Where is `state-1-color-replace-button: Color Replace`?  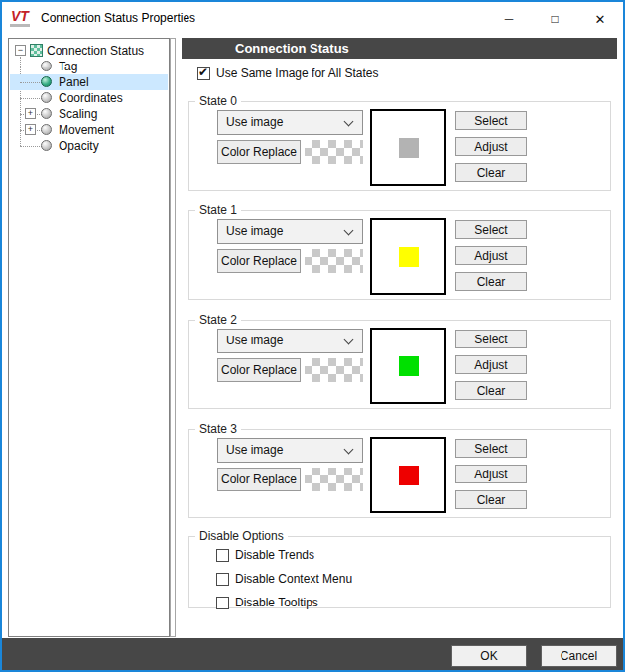
state-1-color-replace-button: Color Replace is located at coordinates (259, 261).